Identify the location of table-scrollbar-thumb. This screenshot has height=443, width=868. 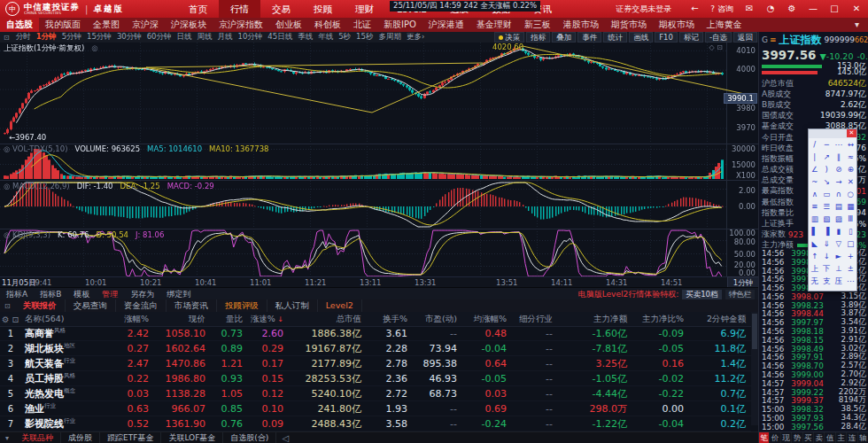
(755, 331).